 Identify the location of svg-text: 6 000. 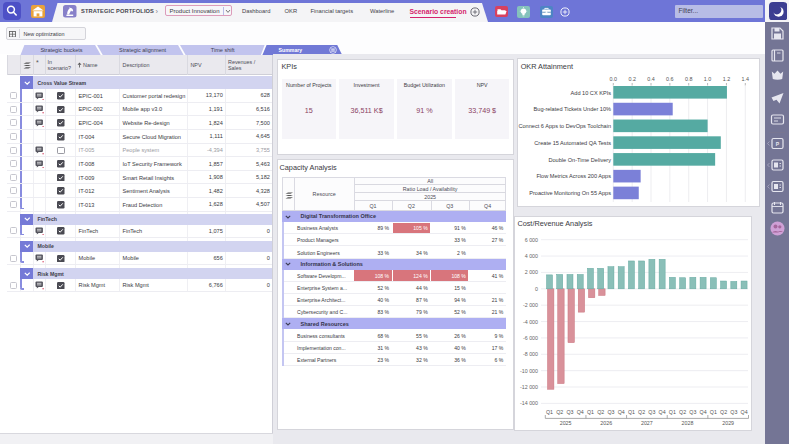
(532, 240).